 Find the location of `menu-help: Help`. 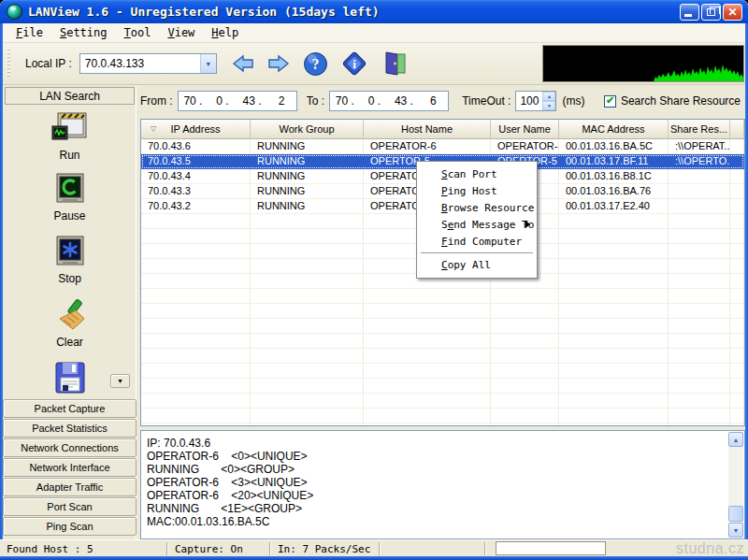

menu-help: Help is located at coordinates (224, 33).